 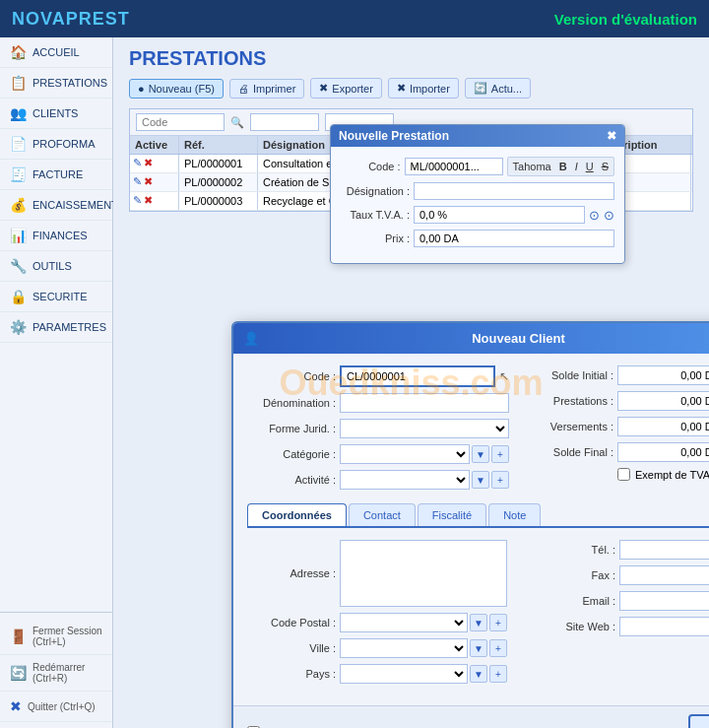 I want to click on clients-icon: 👥, so click(x=18, y=113).